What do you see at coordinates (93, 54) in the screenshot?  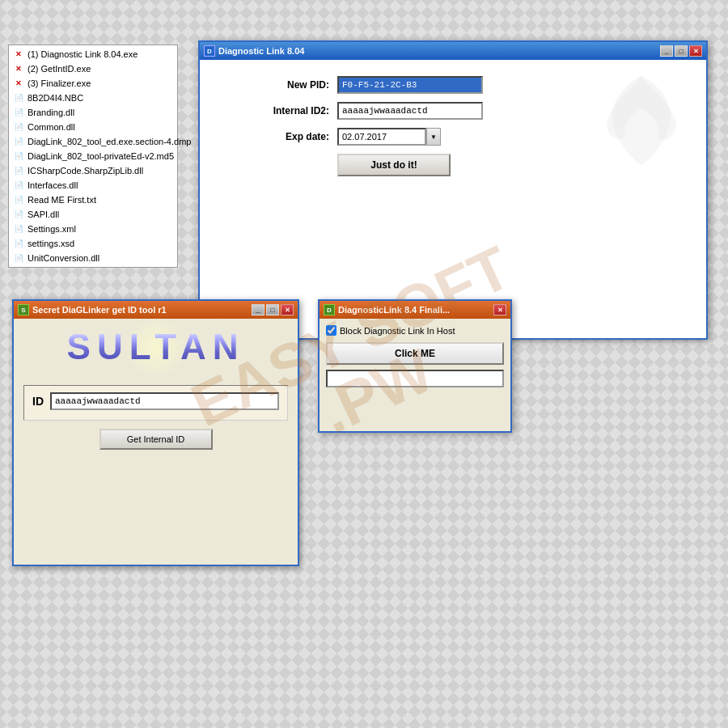 I see `list-item: ✕ (1) Diagnostic Link 8.04.exe` at bounding box center [93, 54].